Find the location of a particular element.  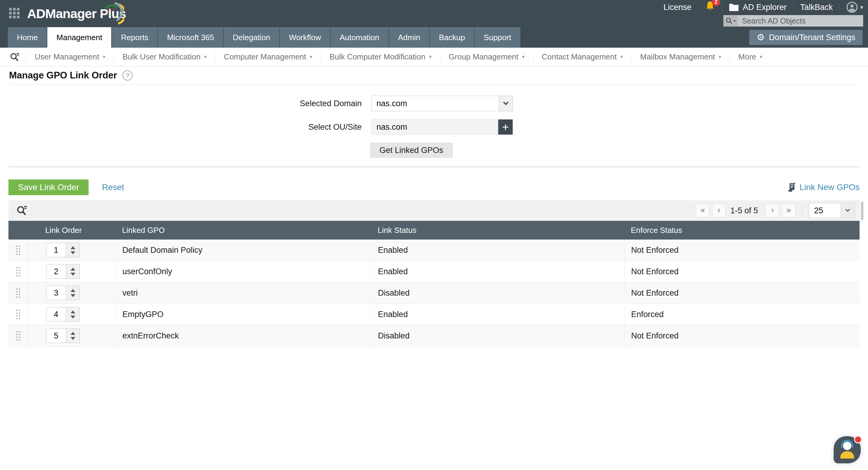

link-order-spinner: 5 is located at coordinates (63, 336).